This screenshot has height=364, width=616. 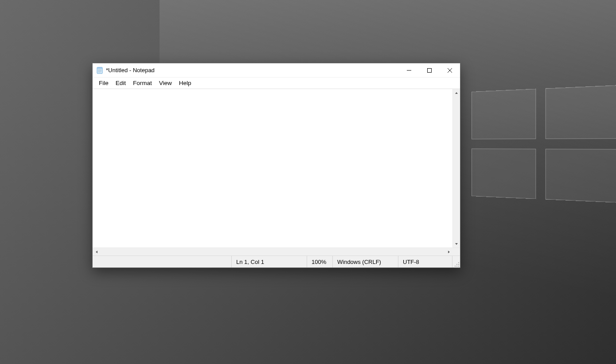 What do you see at coordinates (185, 83) in the screenshot?
I see `menu-help: Help` at bounding box center [185, 83].